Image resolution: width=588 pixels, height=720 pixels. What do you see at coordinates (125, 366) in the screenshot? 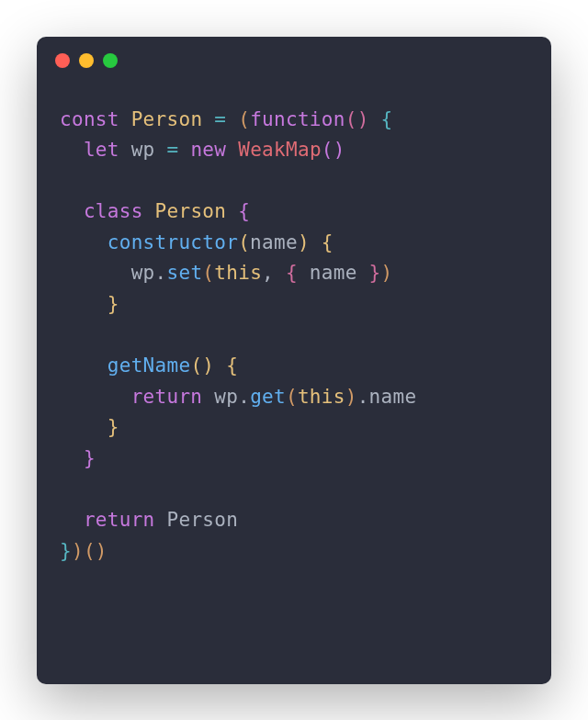
I see `method-name: getName` at bounding box center [125, 366].